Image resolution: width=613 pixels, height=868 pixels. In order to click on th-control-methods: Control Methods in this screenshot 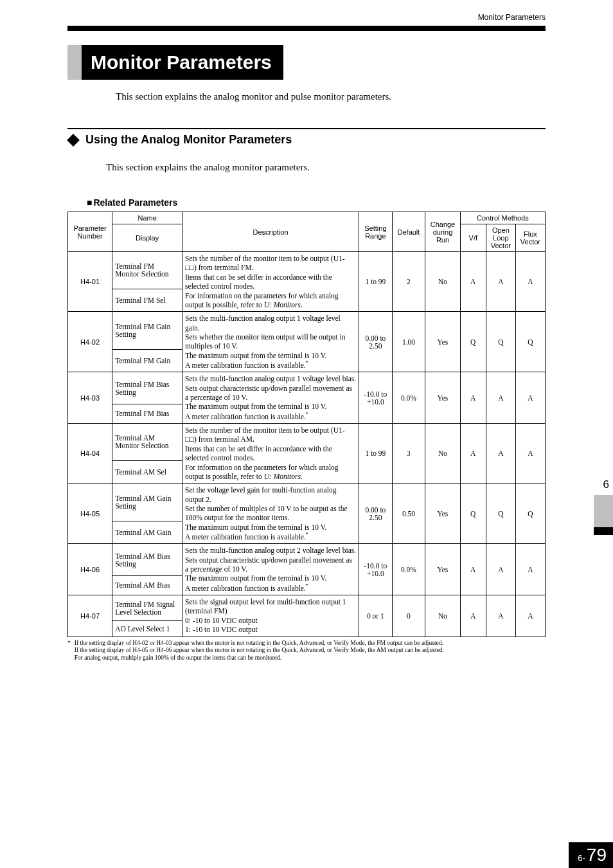, I will do `click(502, 219)`.